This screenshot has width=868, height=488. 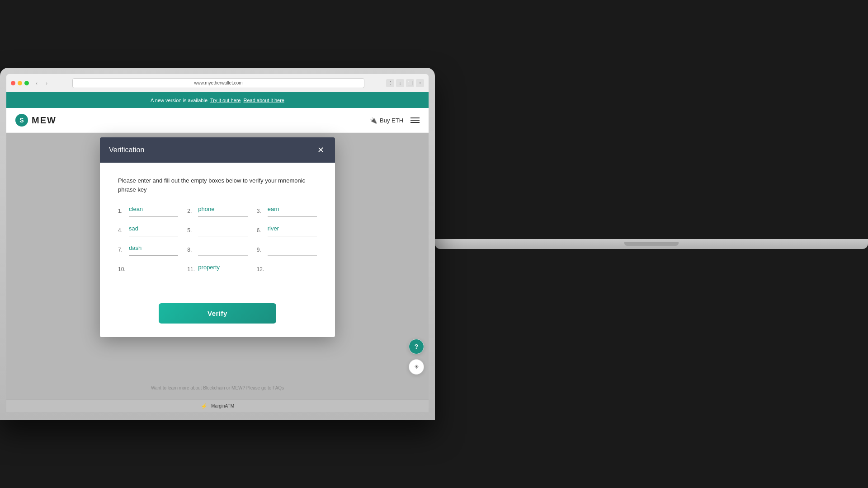 What do you see at coordinates (261, 271) in the screenshot?
I see `word-number-12: 12.` at bounding box center [261, 271].